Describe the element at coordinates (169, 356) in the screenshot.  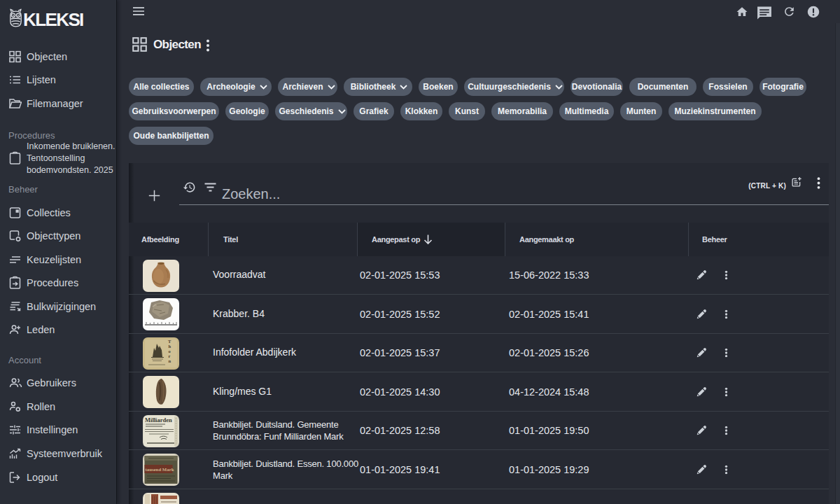
I see `svg-text: r` at that location.